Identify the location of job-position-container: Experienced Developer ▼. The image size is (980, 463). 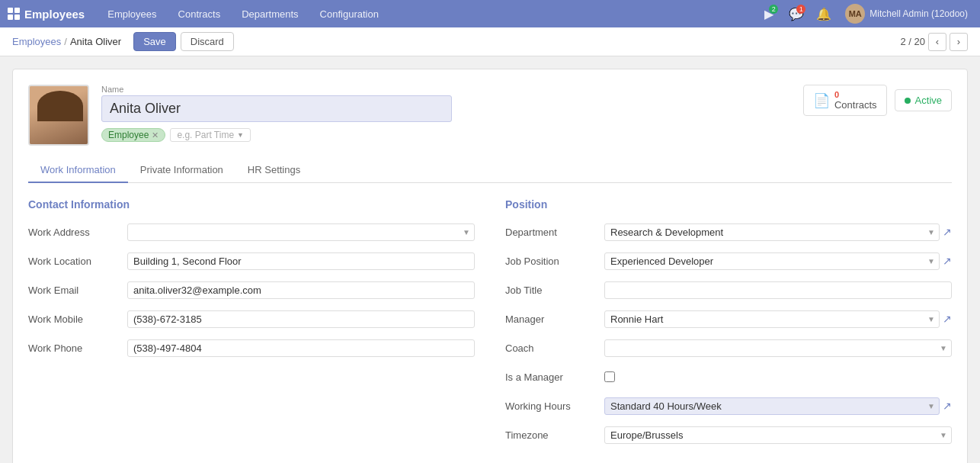
(772, 261).